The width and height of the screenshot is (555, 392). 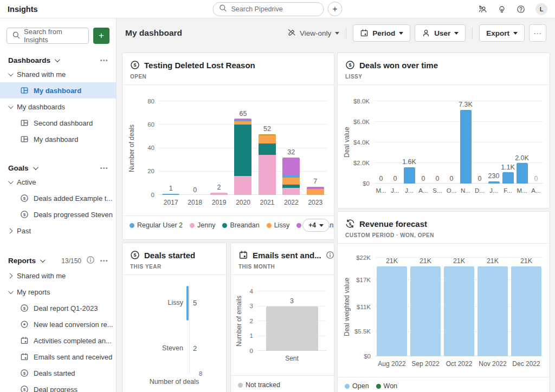 What do you see at coordinates (292, 329) in the screenshot?
I see `bar-sent` at bounding box center [292, 329].